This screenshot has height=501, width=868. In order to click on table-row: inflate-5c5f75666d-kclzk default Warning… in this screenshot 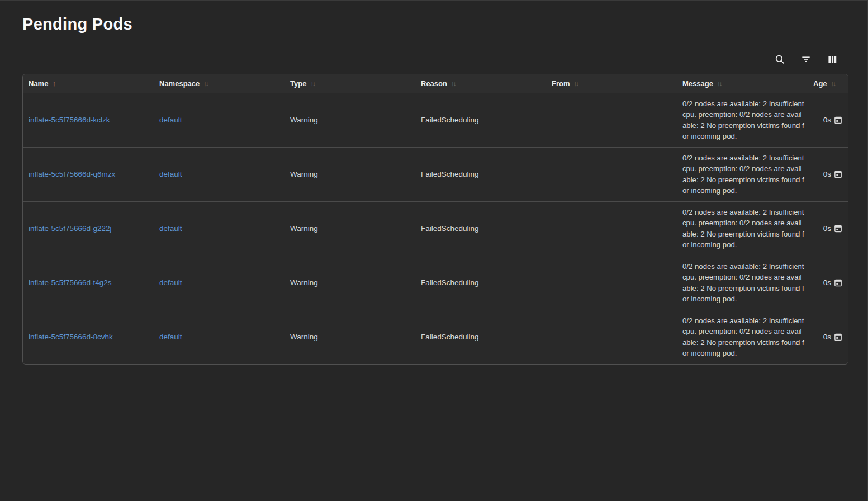, I will do `click(435, 120)`.